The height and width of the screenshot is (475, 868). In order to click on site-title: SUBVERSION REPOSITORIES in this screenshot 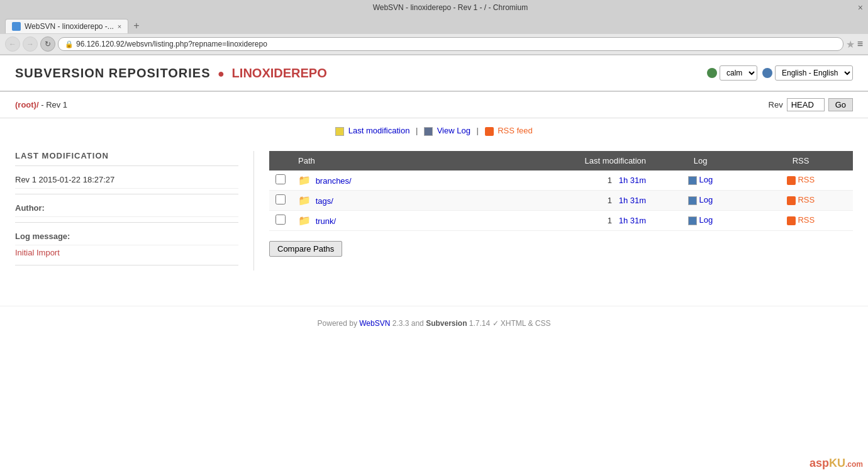, I will do `click(113, 73)`.